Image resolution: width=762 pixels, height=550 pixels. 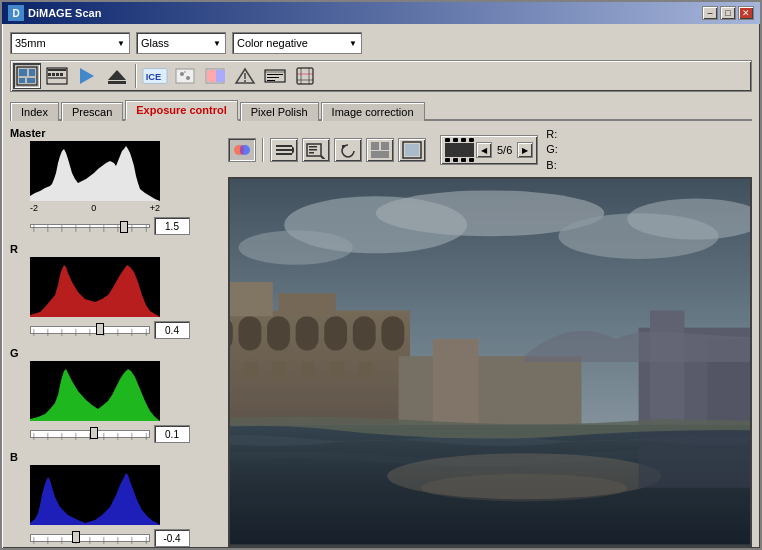 I want to click on blue-slider: |||||||||, so click(x=90, y=538).